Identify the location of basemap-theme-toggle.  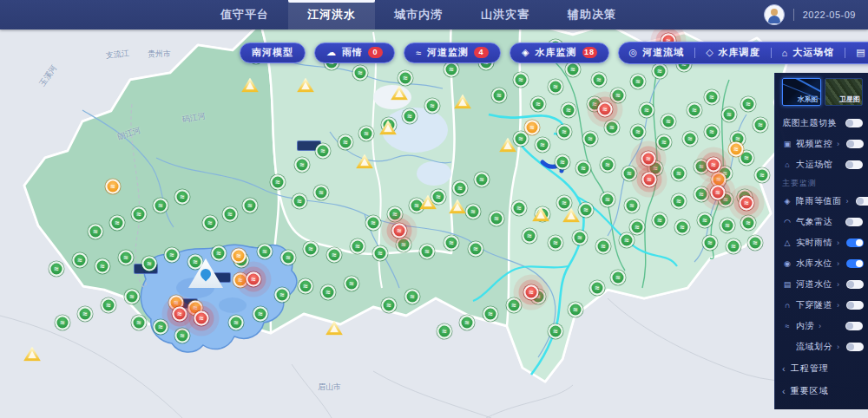
(854, 123).